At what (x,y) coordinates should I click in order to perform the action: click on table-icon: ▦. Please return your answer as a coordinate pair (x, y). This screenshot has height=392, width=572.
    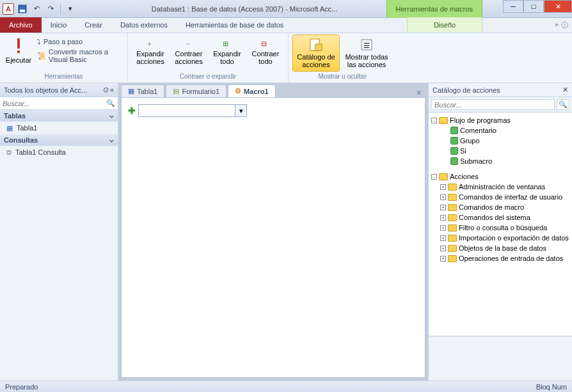
    Looking at the image, I should click on (131, 91).